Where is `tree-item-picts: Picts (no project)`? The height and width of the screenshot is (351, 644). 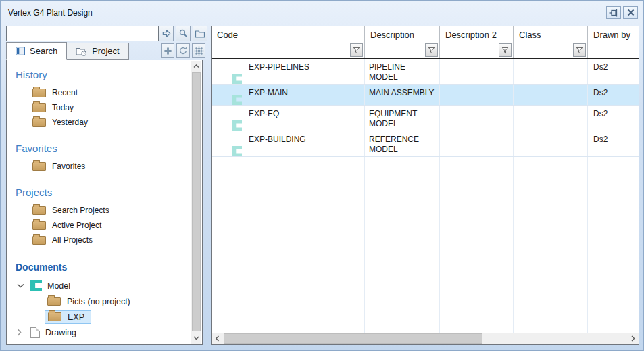 tree-item-picts: Picts (no project) is located at coordinates (99, 302).